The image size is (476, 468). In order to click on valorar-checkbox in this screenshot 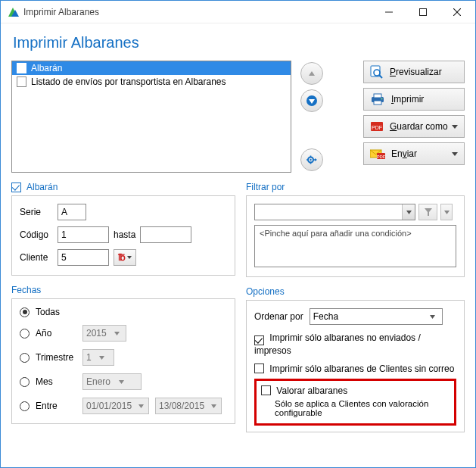, I will do `click(266, 391)`.